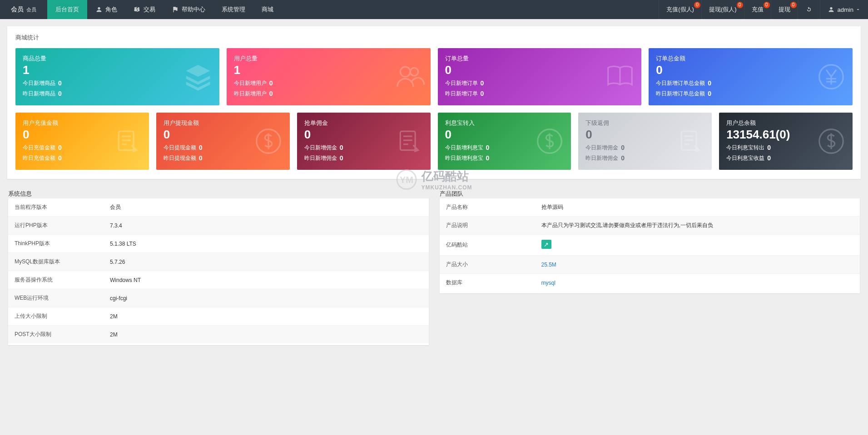  Describe the element at coordinates (434, 10) in the screenshot. I see `topbar: 会员 会员 后台首页角色交易帮助中心系统管理商城 充值(假人)0提现(假人)0充…` at that location.